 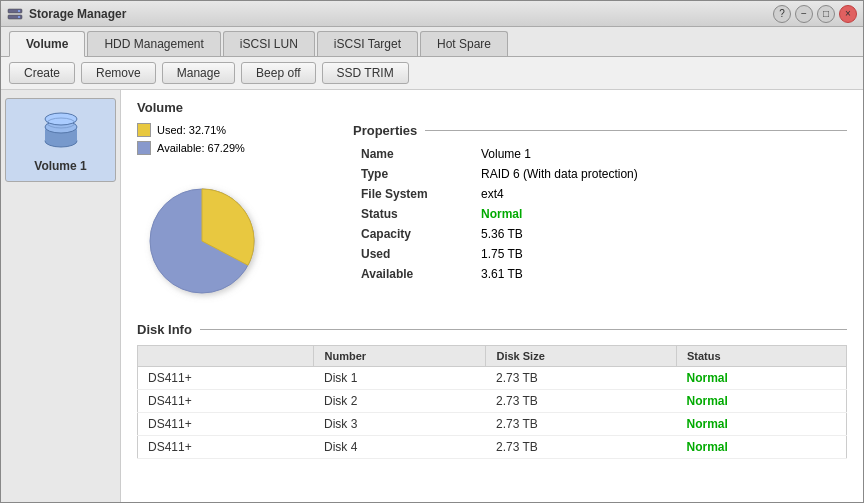 What do you see at coordinates (400, 378) in the screenshot?
I see `disk-1-number: Disk 1` at bounding box center [400, 378].